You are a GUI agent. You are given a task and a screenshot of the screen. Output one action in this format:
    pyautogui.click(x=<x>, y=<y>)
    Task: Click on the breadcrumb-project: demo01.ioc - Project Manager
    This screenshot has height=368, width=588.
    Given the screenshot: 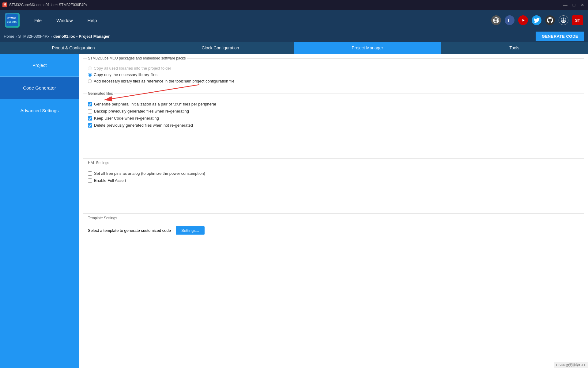 What is the action you would take?
    pyautogui.click(x=81, y=36)
    